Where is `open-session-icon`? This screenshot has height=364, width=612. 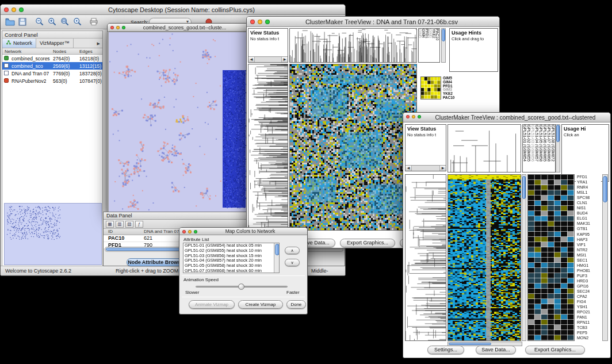 open-session-icon is located at coordinates (10, 22).